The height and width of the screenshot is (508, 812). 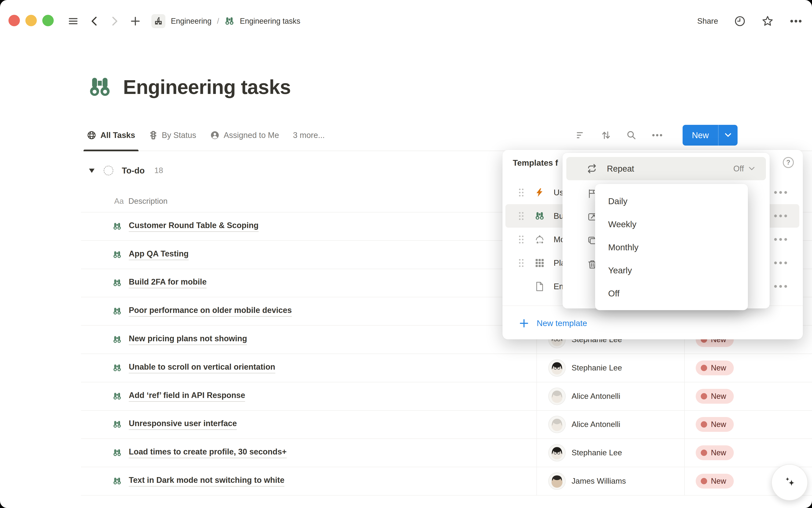 What do you see at coordinates (611, 481) in the screenshot?
I see `assignee-cell: James Williams` at bounding box center [611, 481].